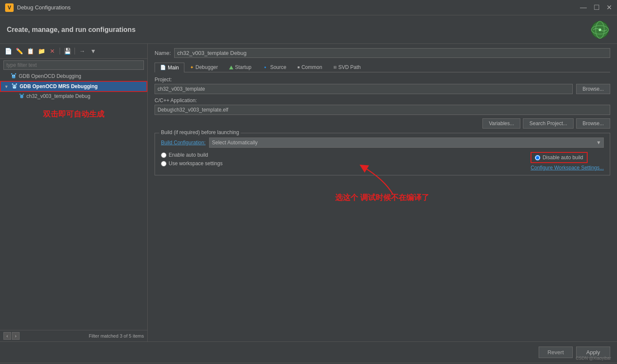 Image resolution: width=617 pixels, height=364 pixels. I want to click on filter-input, so click(74, 65).